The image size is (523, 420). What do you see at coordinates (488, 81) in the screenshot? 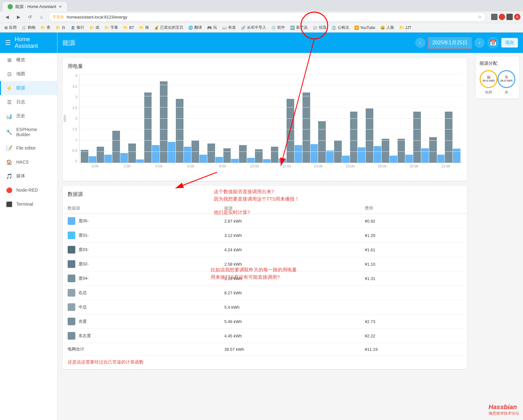
I see `grid-value: 39.6 kWh` at bounding box center [488, 81].